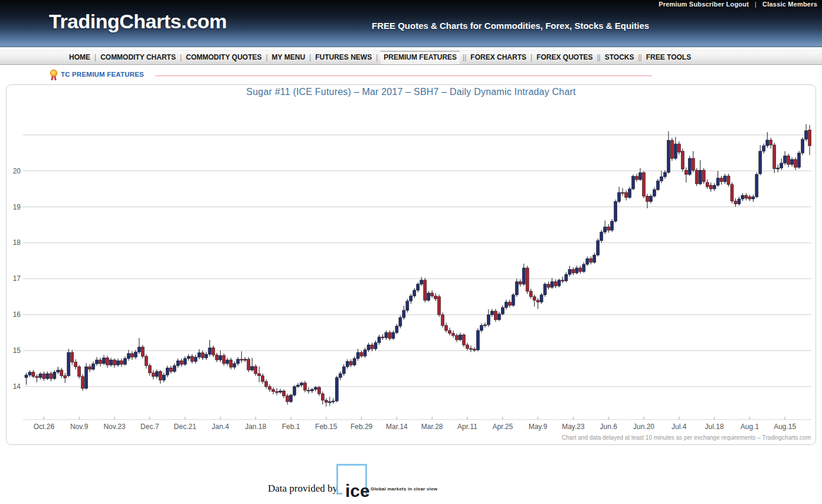 This screenshot has width=822, height=504. What do you see at coordinates (138, 58) in the screenshot?
I see `nav-item-commodity-charts: COMMODITY CHARTS` at bounding box center [138, 58].